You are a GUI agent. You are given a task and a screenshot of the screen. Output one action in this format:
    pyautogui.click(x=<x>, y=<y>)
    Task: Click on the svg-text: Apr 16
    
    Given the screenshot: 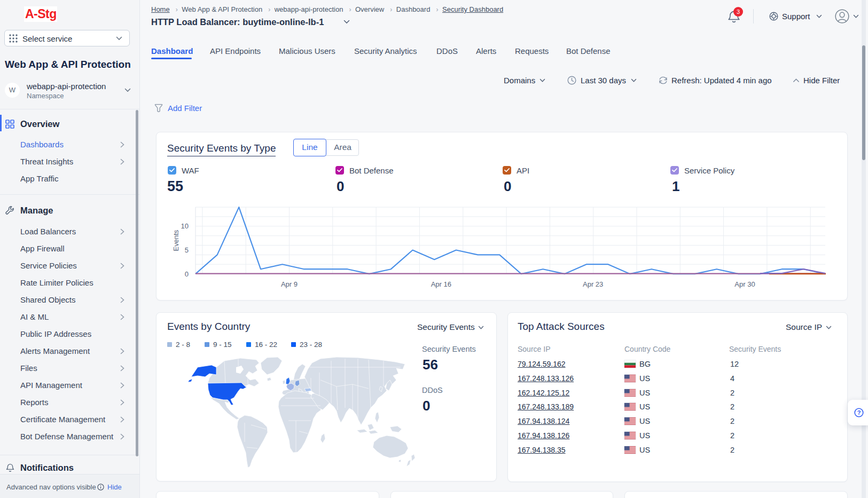 What is the action you would take?
    pyautogui.click(x=441, y=284)
    